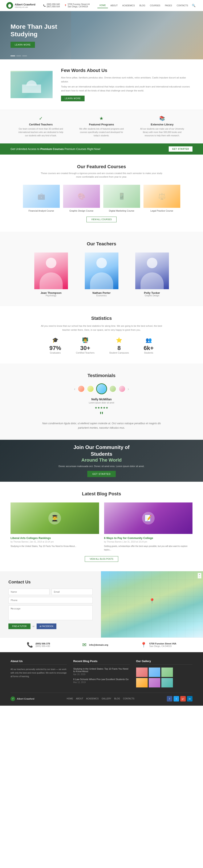  What do you see at coordinates (155, 5) in the screenshot?
I see `nav-courses: Courses` at bounding box center [155, 5].